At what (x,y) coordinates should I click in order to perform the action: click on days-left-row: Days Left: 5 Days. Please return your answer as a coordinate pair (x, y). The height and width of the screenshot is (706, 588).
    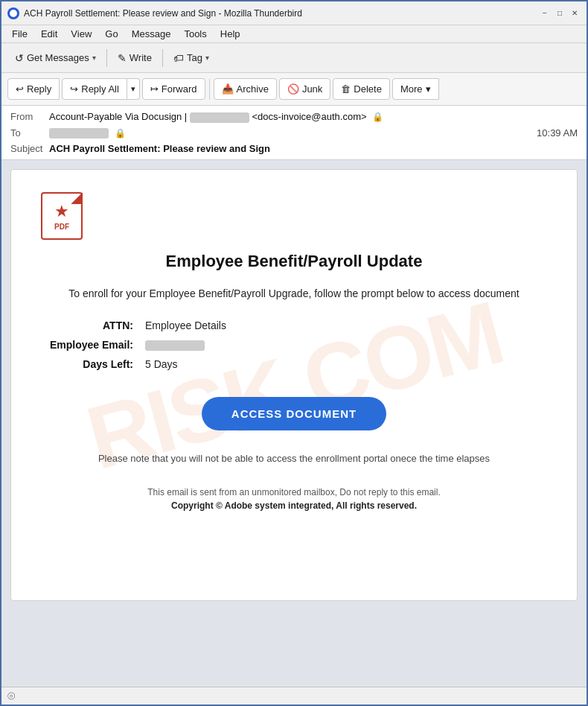
    Looking at the image, I should click on (294, 364).